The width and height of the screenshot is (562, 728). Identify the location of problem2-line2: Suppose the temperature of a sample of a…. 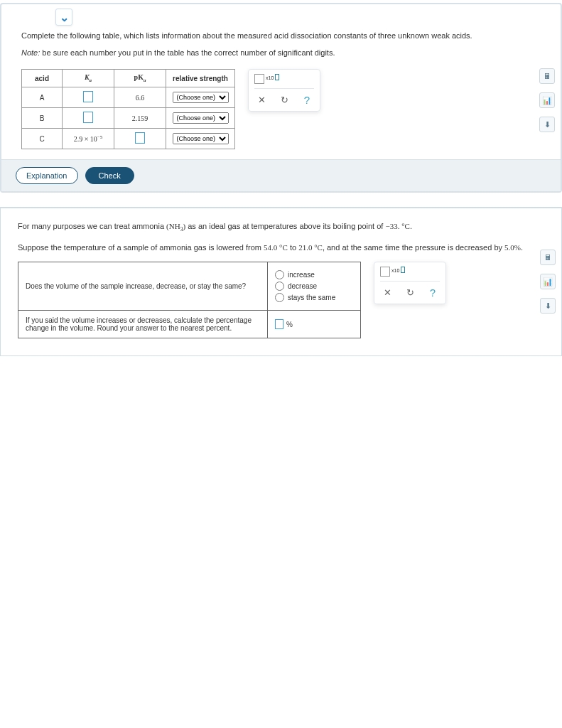
(281, 247).